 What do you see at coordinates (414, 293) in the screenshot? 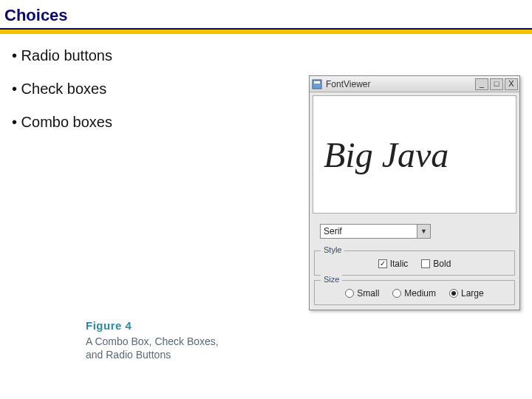
I see `medium-radio: Medium` at bounding box center [414, 293].